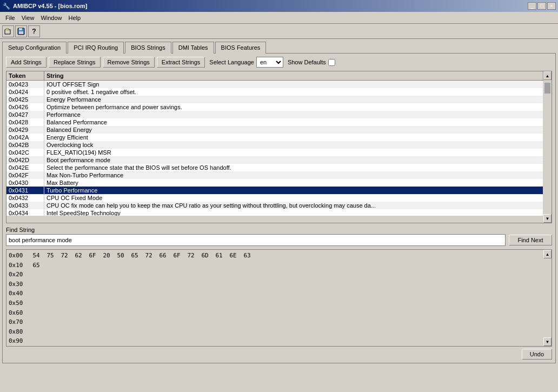 This screenshot has height=392, width=558. I want to click on hex-byte: 72, so click(191, 256).